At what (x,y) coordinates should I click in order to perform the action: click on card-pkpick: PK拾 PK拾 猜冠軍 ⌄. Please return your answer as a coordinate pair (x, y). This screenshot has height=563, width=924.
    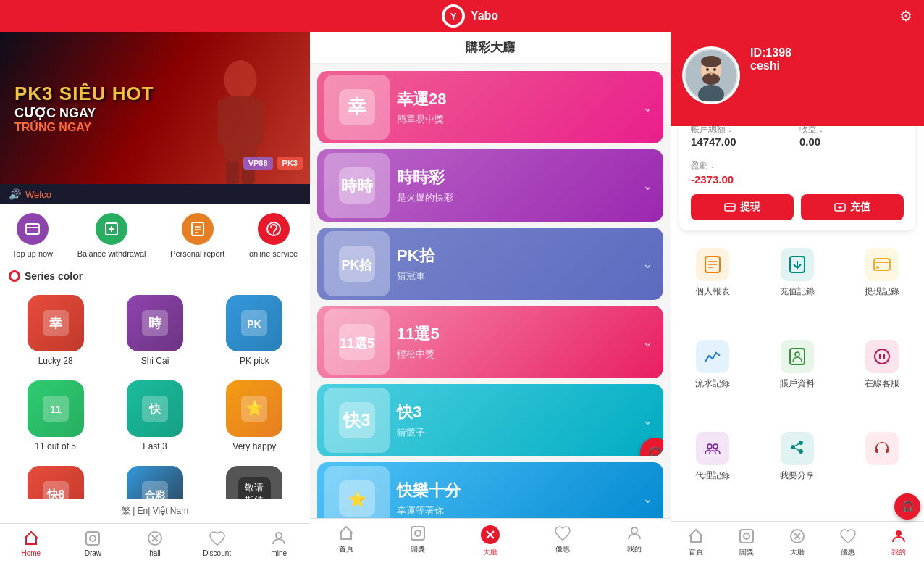
    Looking at the image, I should click on (490, 264).